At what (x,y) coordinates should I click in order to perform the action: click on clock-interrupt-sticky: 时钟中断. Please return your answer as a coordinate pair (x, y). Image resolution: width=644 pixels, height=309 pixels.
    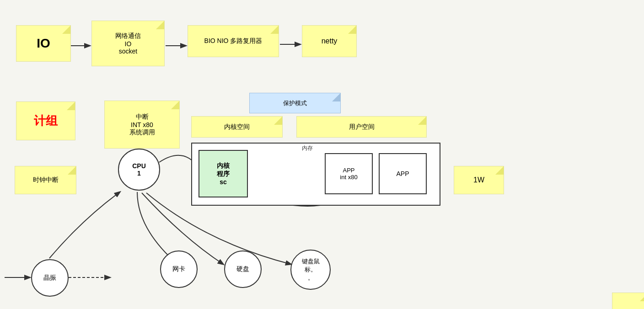
    Looking at the image, I should click on (46, 180).